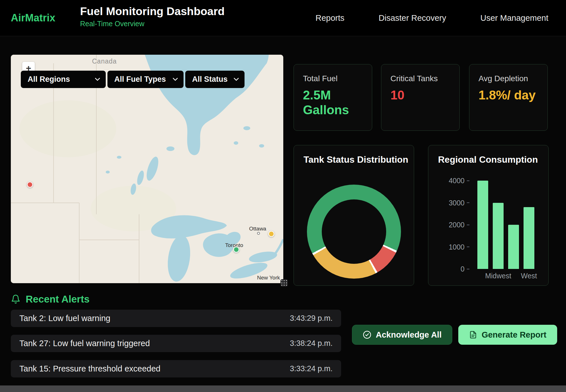  Describe the element at coordinates (459, 203) in the screenshot. I see `bar-y-tick-label: 3000` at that location.